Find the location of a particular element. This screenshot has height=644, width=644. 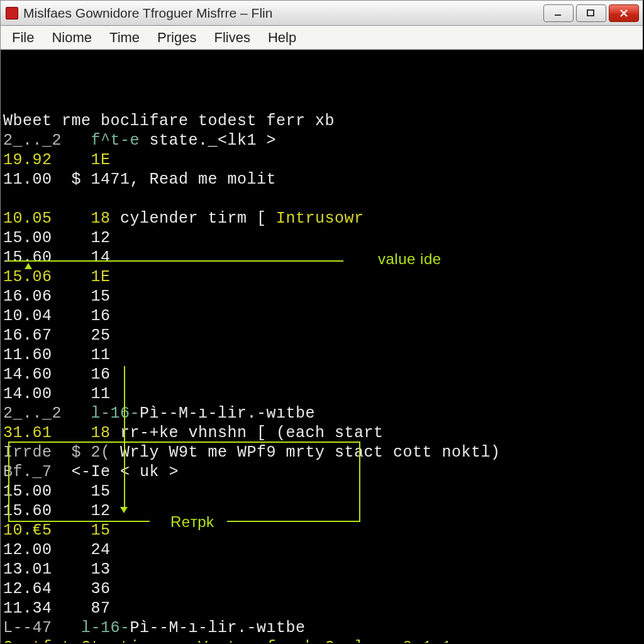

terminal-line: Bf._7 <-Ie < uk > is located at coordinates (321, 472).